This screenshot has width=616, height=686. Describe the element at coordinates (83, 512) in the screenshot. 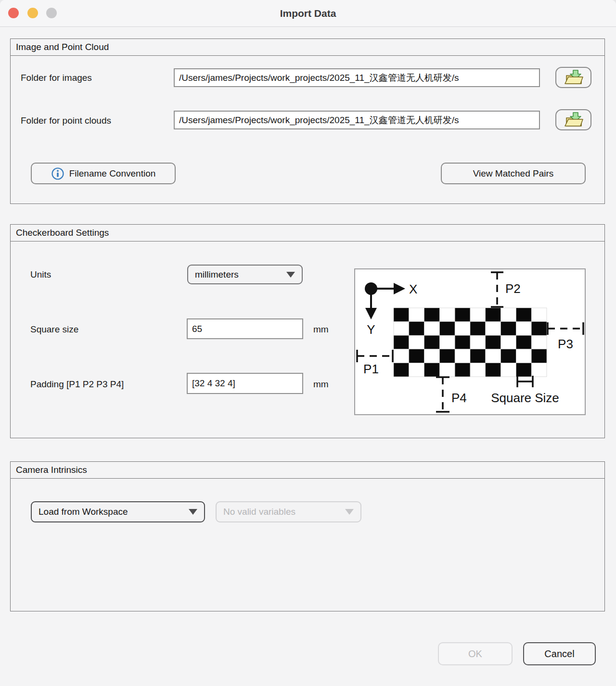

I see `intrinsics-source-value: Load from Workspace` at that location.